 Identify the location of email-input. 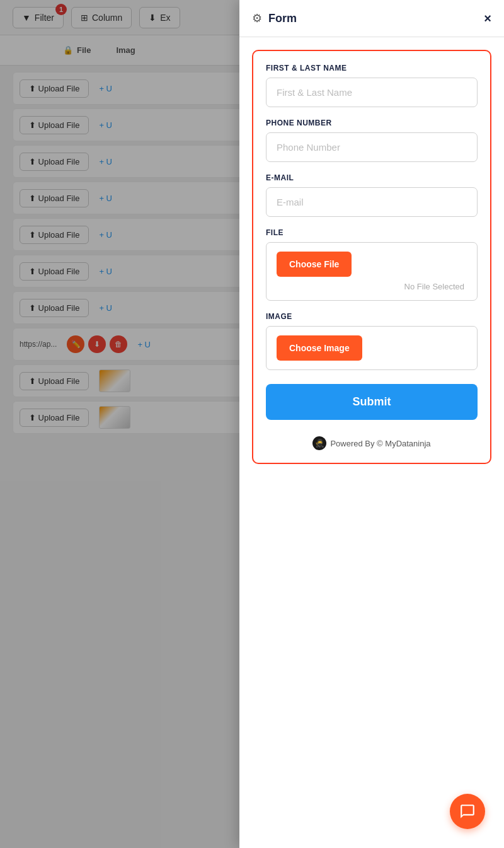
(372, 202).